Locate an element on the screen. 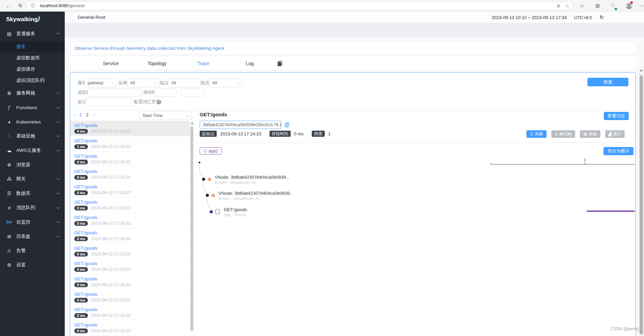 The image size is (644, 336). instance-select: All is located at coordinates (143, 83).